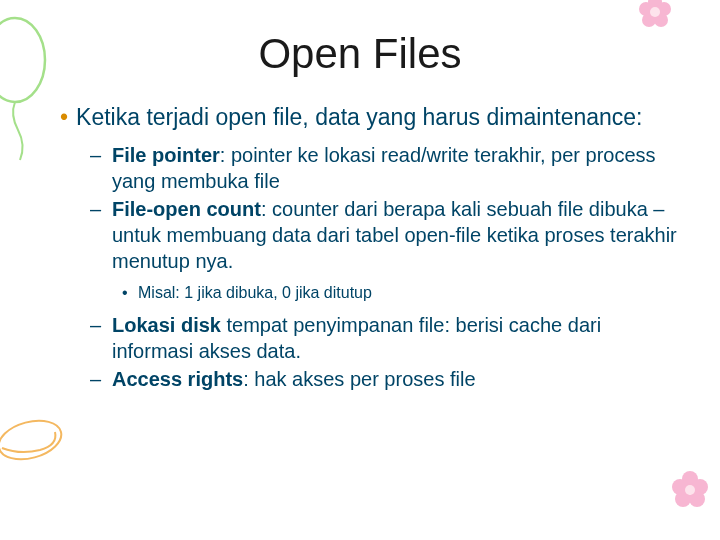 This screenshot has width=720, height=540. I want to click on list-item: Access rights: hak akses per proses file, so click(396, 379).